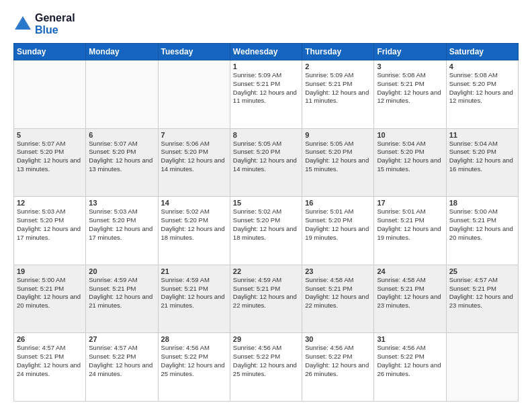  What do you see at coordinates (50, 339) in the screenshot?
I see `day-number: 26` at bounding box center [50, 339].